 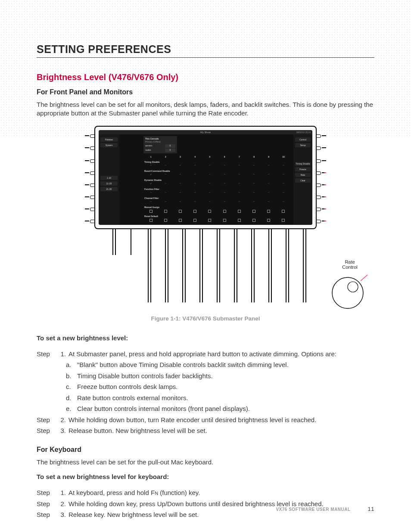 I want to click on step-row: Step3. Release key. New brightness level…, so click(x=206, y=515).